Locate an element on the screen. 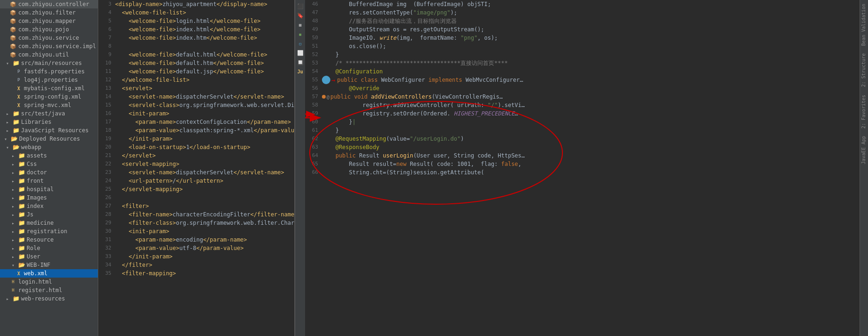 This screenshot has height=336, width=868. sidebar-item-images: 📁 Images is located at coordinates (49, 198).